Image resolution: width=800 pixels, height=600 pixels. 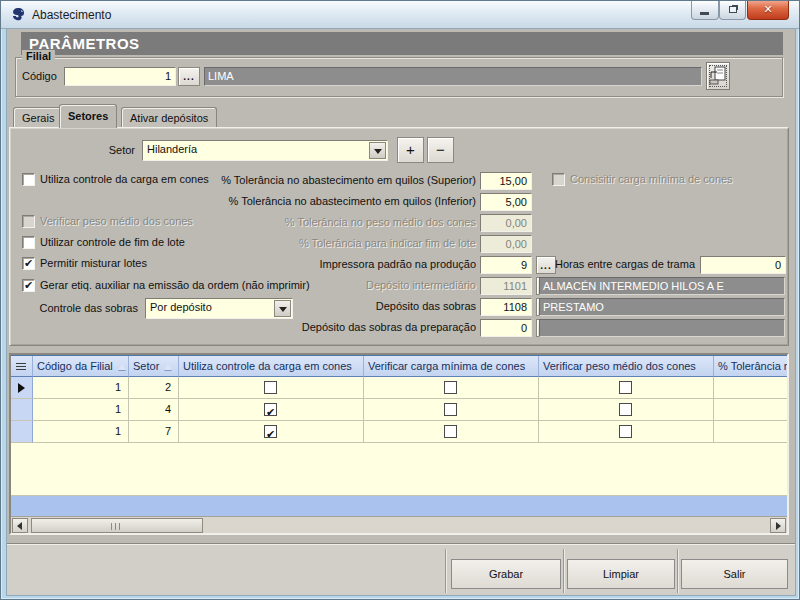 What do you see at coordinates (154, 388) in the screenshot?
I see `cell-setor: 2` at bounding box center [154, 388].